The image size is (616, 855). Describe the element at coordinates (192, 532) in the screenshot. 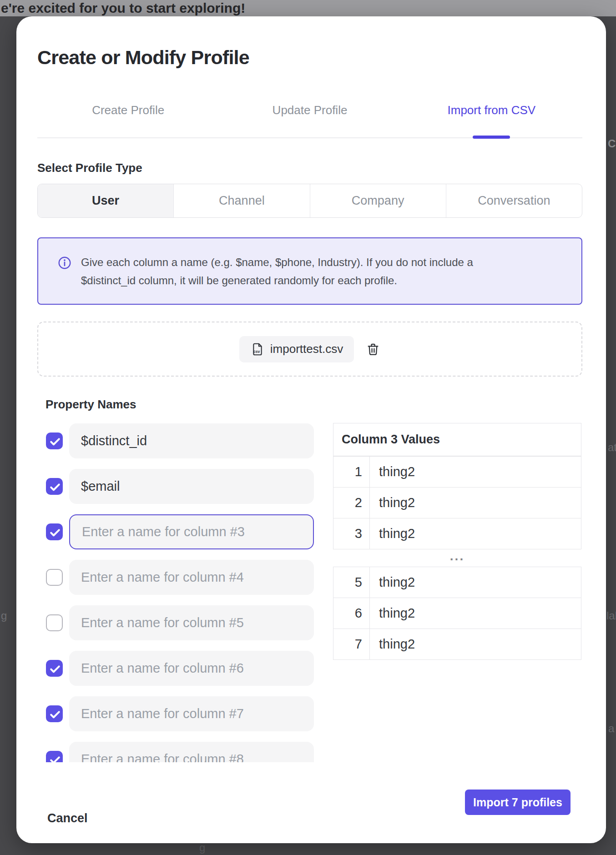

I see `column-3-name-input: Enter a name for column #3` at that location.